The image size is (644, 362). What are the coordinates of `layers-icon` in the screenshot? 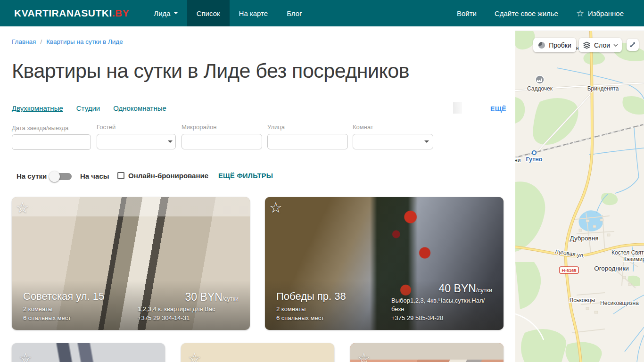 It's located at (586, 45).